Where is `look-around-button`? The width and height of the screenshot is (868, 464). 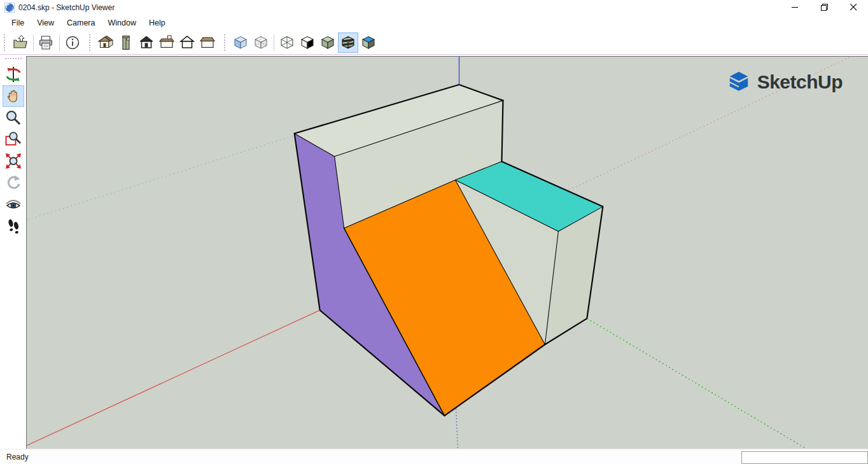 look-around-button is located at coordinates (13, 204).